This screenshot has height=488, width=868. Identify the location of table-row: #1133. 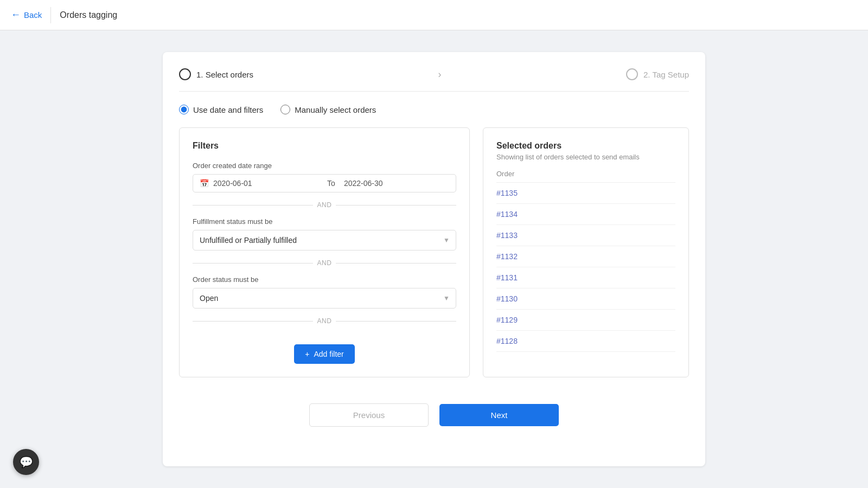
(586, 235).